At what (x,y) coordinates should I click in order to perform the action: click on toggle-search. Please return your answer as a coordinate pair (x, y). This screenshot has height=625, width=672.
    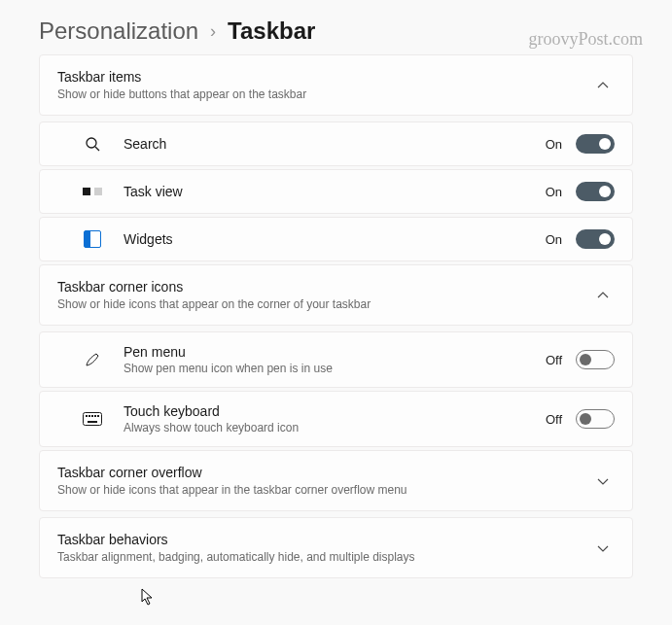
    Looking at the image, I should click on (595, 144).